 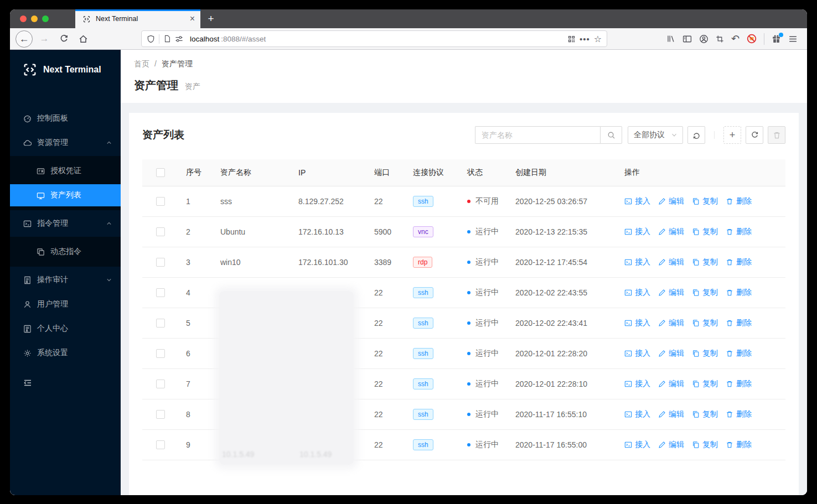 What do you see at coordinates (64, 39) in the screenshot?
I see `reload-button` at bounding box center [64, 39].